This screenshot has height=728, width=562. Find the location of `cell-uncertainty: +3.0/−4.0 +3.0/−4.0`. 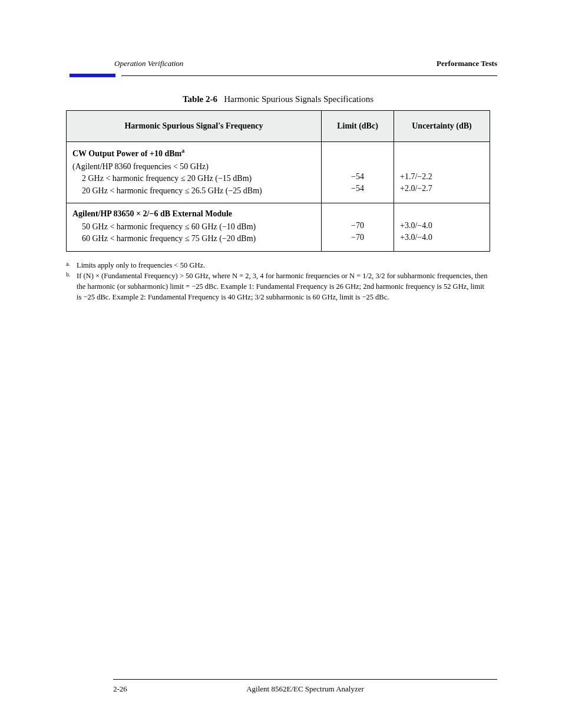

cell-uncertainty: +3.0/−4.0 +3.0/−4.0 is located at coordinates (442, 227).